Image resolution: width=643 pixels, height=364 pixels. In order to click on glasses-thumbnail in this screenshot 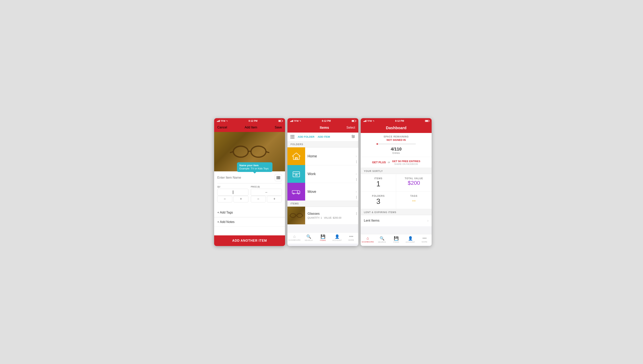, I will do `click(296, 216)`.